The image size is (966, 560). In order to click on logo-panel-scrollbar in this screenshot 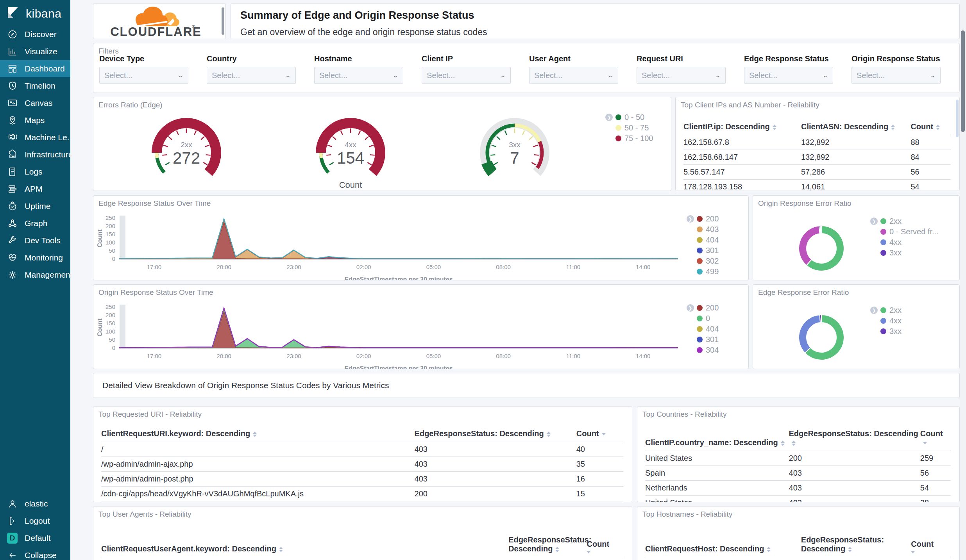, I will do `click(223, 21)`.